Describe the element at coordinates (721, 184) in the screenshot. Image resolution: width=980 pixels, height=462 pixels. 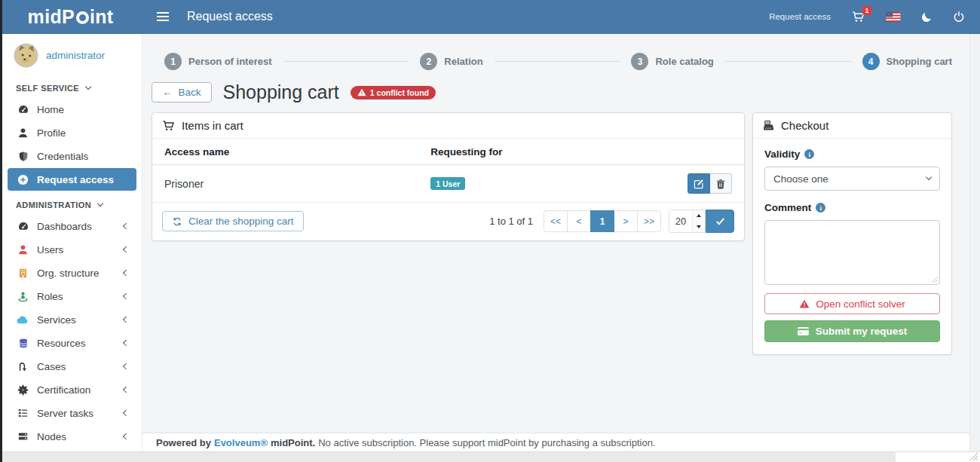
I see `trash-icon` at that location.